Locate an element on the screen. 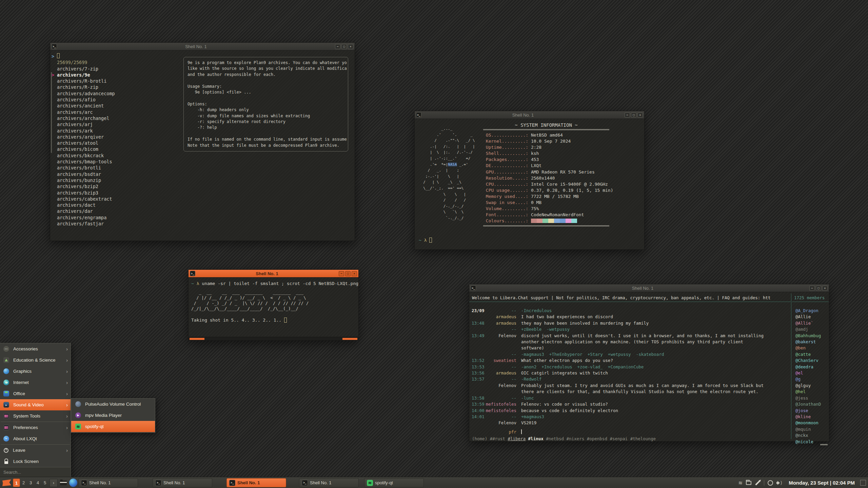 This screenshot has height=488, width=868. channel-tab: #libera is located at coordinates (517, 439).